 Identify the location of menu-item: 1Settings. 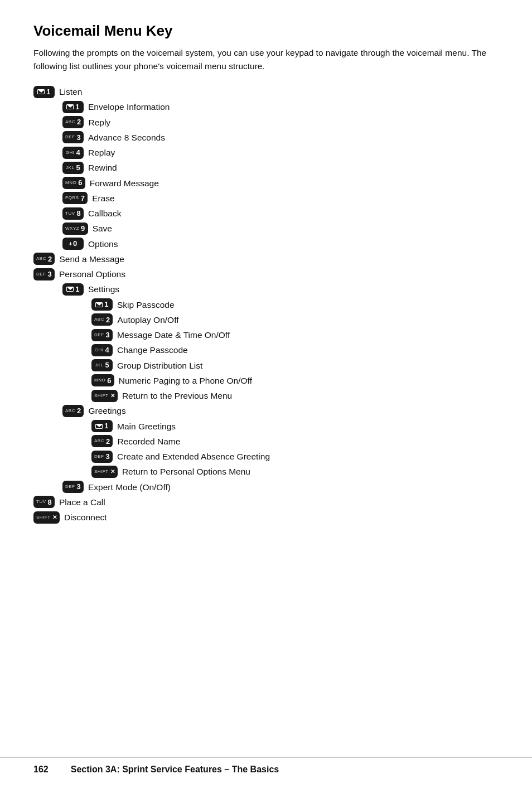
(280, 289).